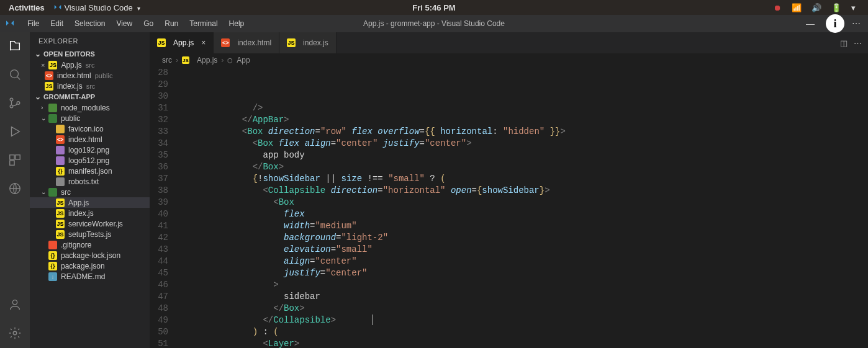 This screenshot has height=348, width=868. Describe the element at coordinates (858, 43) in the screenshot. I see `more-icon: ⋯` at that location.